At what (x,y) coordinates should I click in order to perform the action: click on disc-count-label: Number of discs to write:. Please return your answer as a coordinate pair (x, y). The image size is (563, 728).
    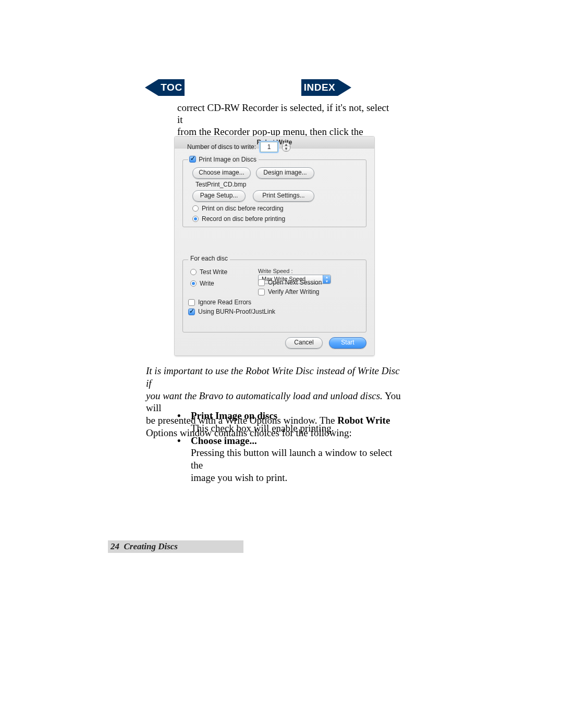
    Looking at the image, I should click on (222, 147).